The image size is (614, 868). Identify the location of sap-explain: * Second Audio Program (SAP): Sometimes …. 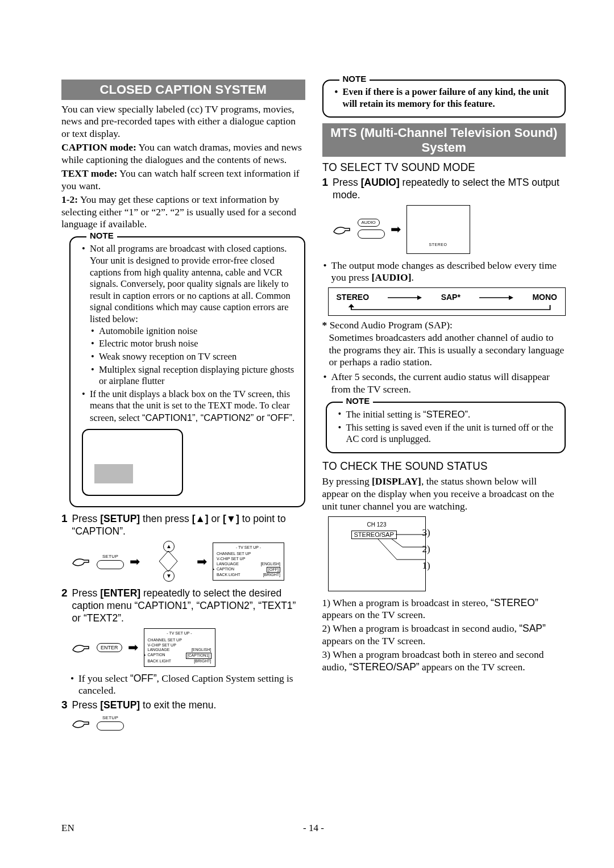
(445, 344).